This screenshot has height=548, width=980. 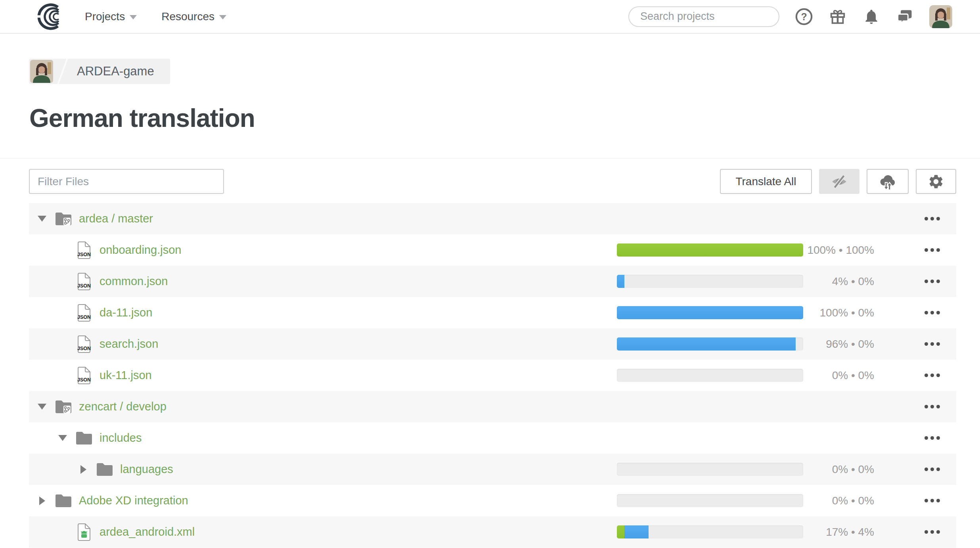 What do you see at coordinates (492, 312) in the screenshot?
I see `file-row: JSON da-11.json 100% • 0%` at bounding box center [492, 312].